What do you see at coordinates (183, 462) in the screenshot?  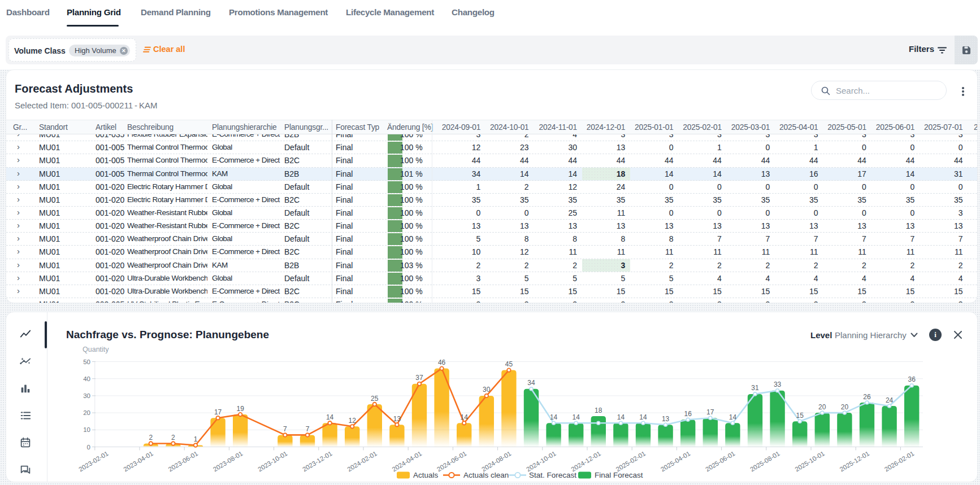 I see `svg-text: 2023-06-01` at bounding box center [183, 462].